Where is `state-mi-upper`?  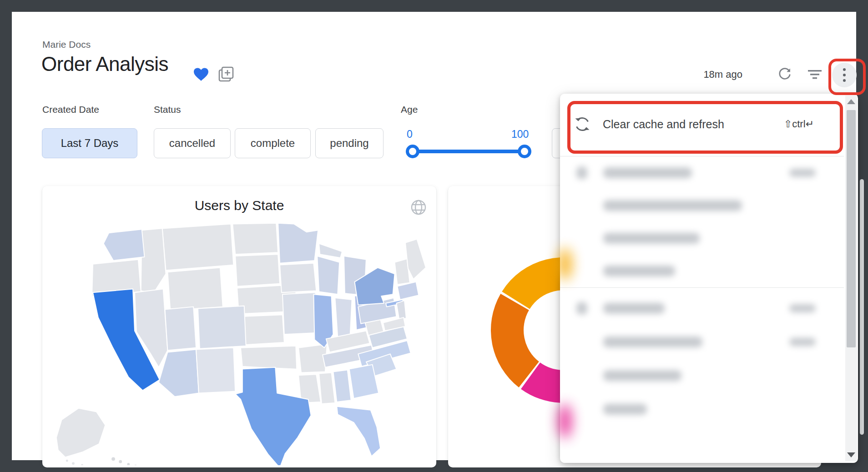 state-mi-upper is located at coordinates (330, 251).